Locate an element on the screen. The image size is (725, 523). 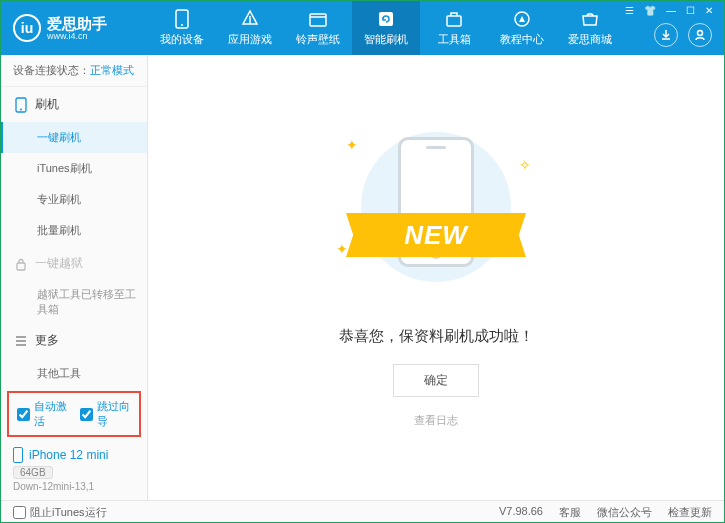
sidebar-item-oneclick-flash: 一键刷机 is located at coordinates (74, 138).